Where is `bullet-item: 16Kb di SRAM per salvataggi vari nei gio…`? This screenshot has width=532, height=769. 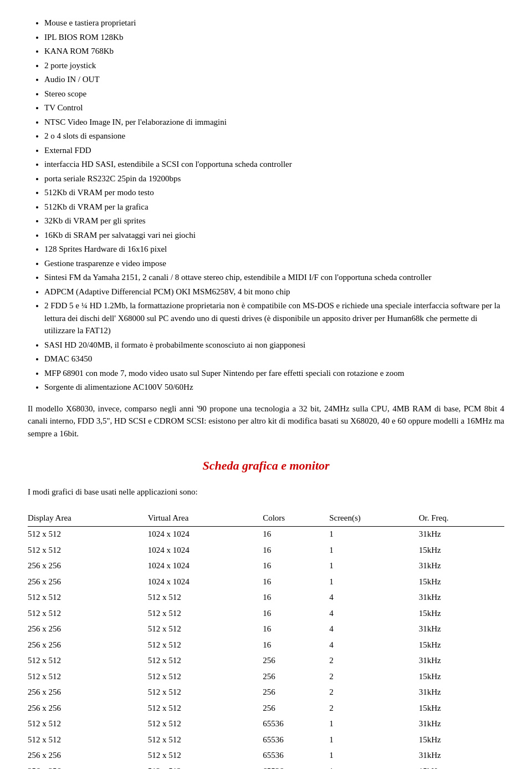
bullet-item: 16Kb di SRAM per salvataggi vari nei gio… is located at coordinates (274, 235).